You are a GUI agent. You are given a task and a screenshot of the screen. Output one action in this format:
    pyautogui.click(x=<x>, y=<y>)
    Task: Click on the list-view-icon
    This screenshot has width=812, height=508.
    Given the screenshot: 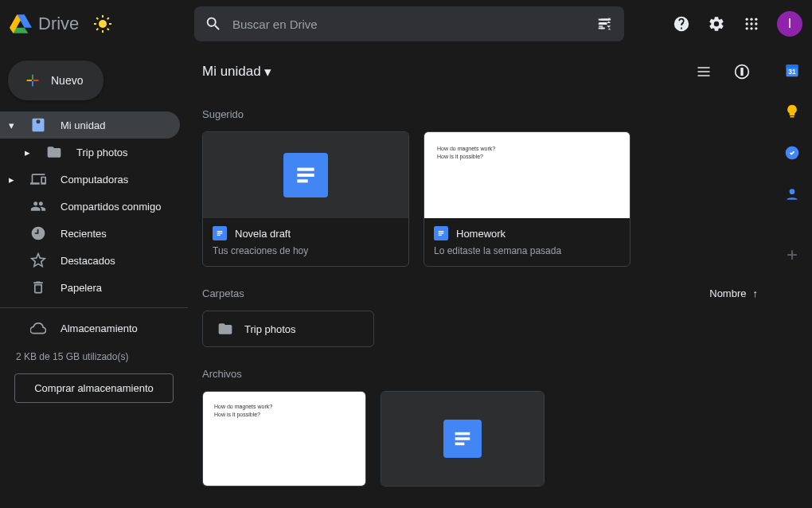 What is the action you would take?
    pyautogui.click(x=704, y=72)
    